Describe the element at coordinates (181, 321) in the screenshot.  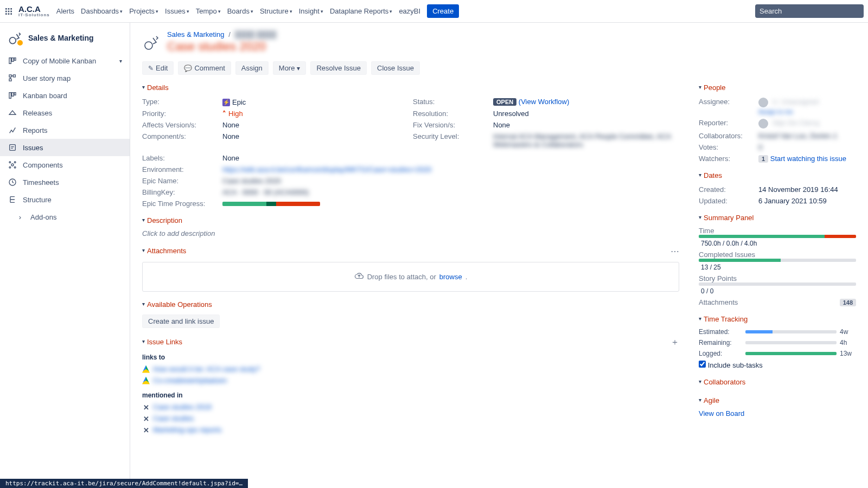
I see `create-and-link-button: Create and link issue` at that location.